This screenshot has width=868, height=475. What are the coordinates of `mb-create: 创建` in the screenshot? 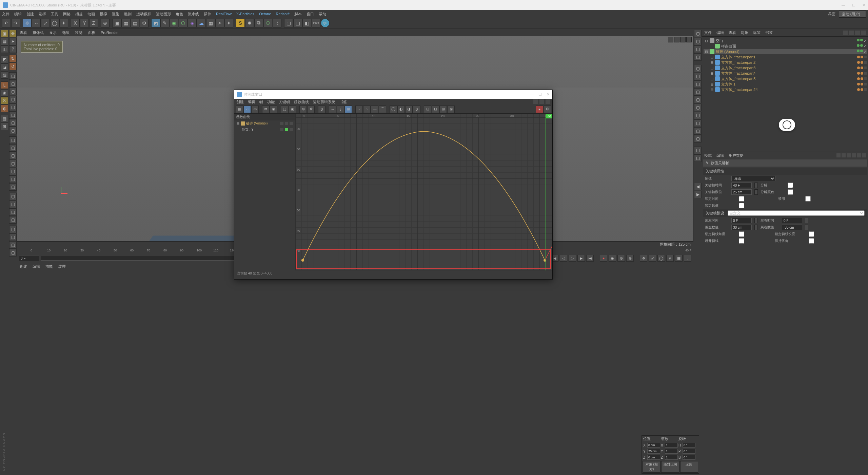 It's located at (23, 267).